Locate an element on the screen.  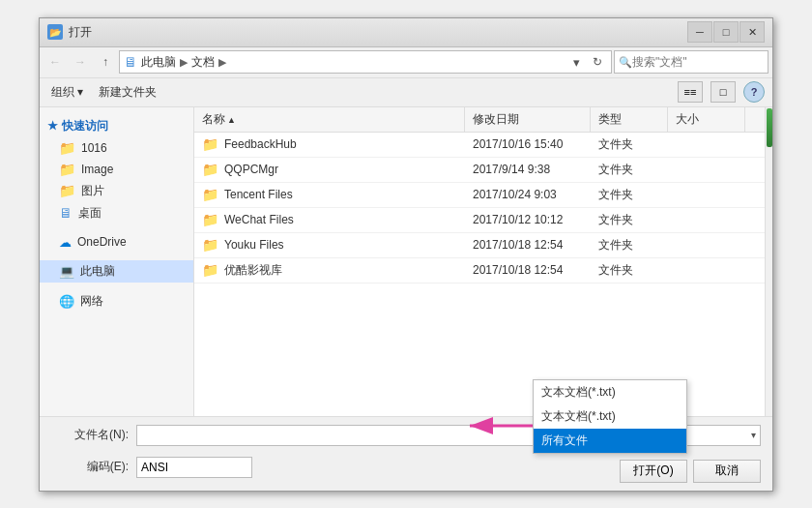
file-date-cell: 2017/10/16 15:40 is located at coordinates (528, 144).